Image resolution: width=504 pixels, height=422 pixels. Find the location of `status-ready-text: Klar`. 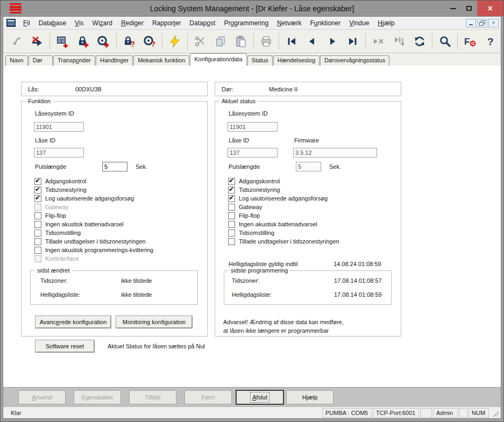

status-ready-text: Klar is located at coordinates (162, 413).